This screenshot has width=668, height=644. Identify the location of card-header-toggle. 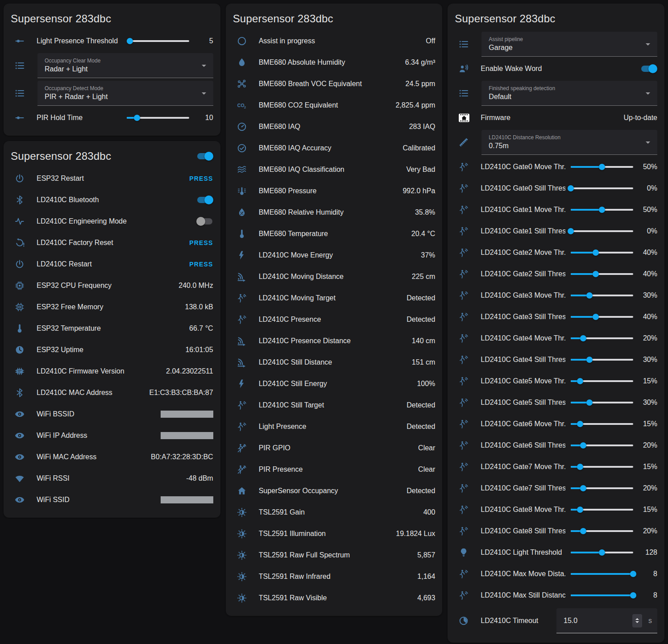
(205, 156).